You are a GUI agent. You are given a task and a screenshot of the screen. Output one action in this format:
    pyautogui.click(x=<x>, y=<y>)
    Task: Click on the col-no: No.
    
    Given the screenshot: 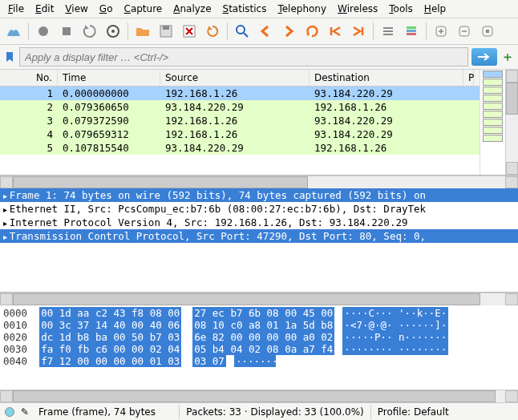 What is the action you would take?
    pyautogui.click(x=29, y=78)
    